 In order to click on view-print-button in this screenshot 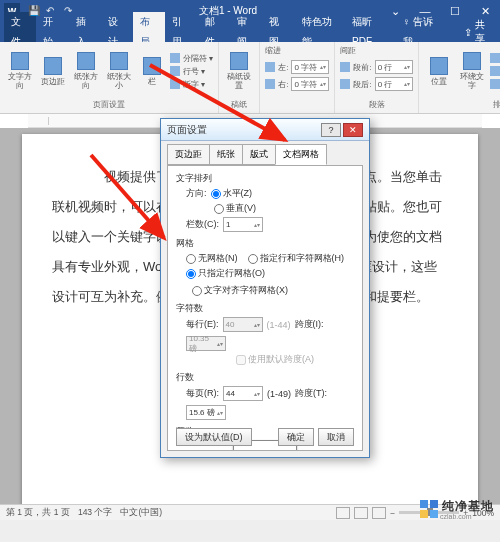, I will do `click(361, 513)`.